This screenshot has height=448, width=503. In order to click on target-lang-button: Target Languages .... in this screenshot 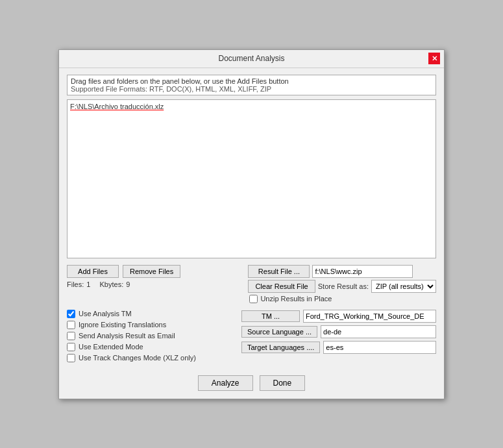, I will do `click(280, 347)`.